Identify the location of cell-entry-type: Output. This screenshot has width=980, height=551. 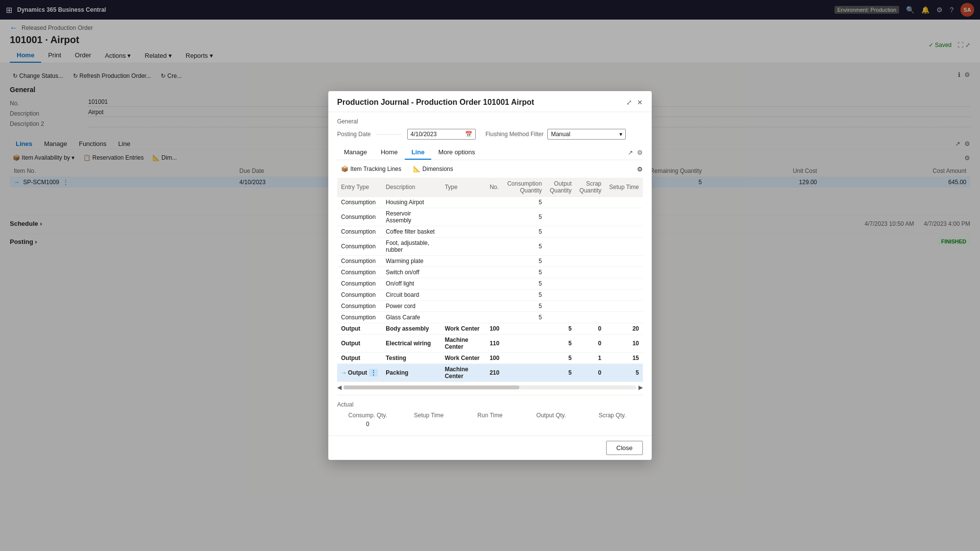
(360, 344).